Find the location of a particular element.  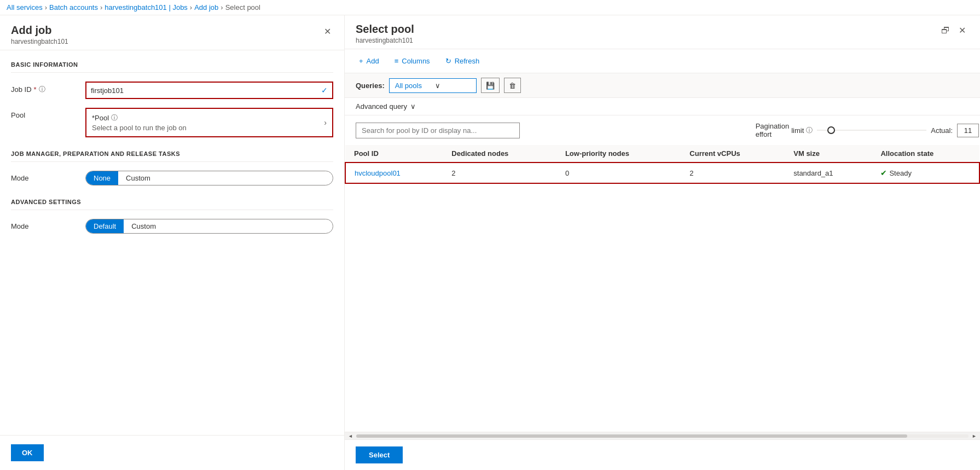

advanced-mode-row: Mode Default Custom is located at coordinates (172, 227).